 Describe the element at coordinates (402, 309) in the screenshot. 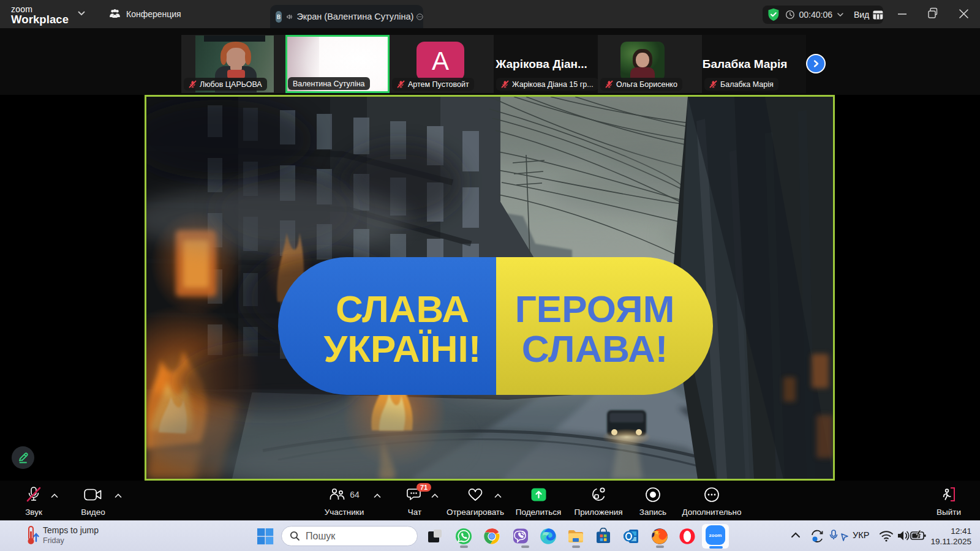

I see `svg-text: СЛАВА` at that location.